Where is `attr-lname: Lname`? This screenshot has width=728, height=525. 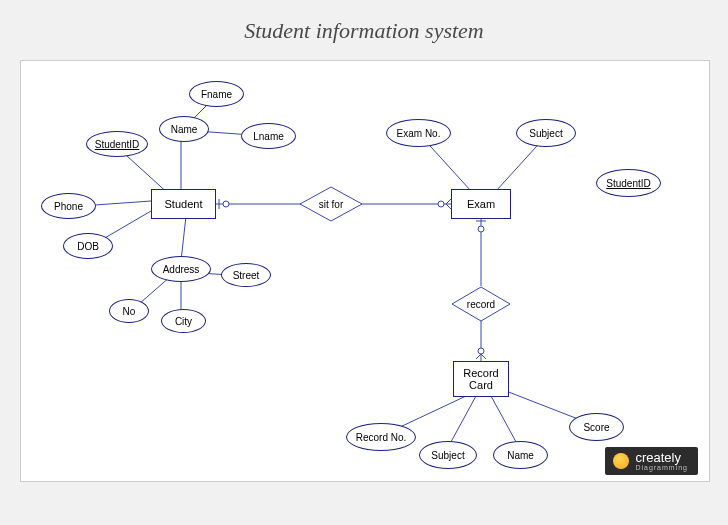 attr-lname: Lname is located at coordinates (268, 136).